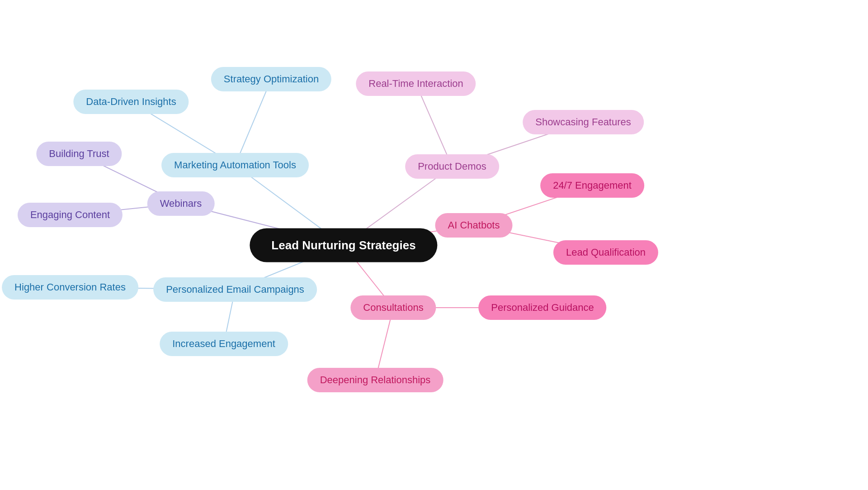 This screenshot has width=868, height=490. Describe the element at coordinates (583, 122) in the screenshot. I see `node-showcasing-features: Showcasing Features` at that location.